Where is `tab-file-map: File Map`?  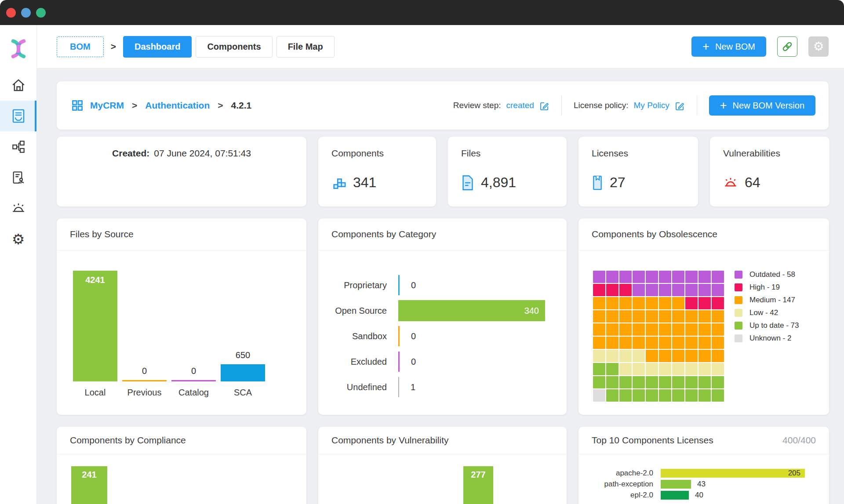
tab-file-map: File Map is located at coordinates (306, 47).